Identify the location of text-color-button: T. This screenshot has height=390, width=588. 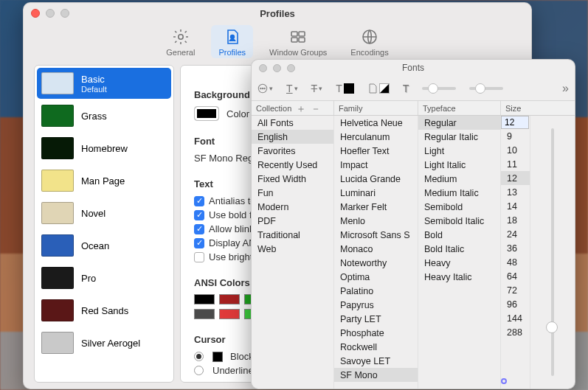
(345, 88).